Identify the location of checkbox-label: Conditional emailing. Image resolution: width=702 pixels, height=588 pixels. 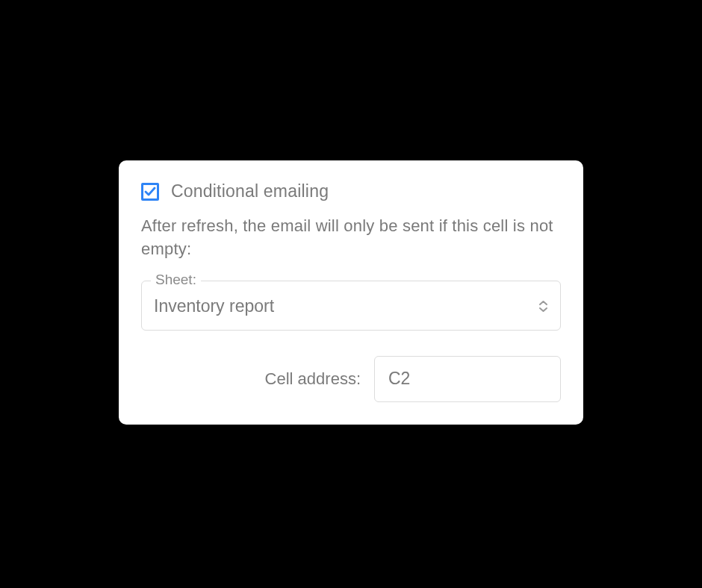
(249, 191).